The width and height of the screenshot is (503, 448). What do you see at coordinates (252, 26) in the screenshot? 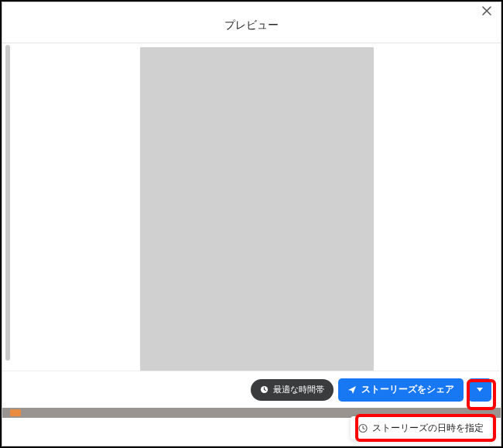
I see `modal-header: プレビュー` at bounding box center [252, 26].